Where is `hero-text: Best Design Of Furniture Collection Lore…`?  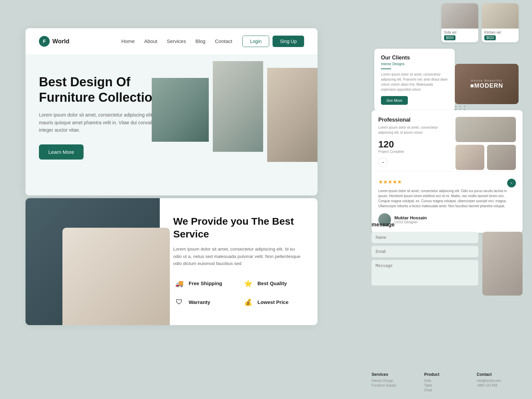
hero-text: Best Design Of Furniture Collection Lore… is located at coordinates (103, 117).